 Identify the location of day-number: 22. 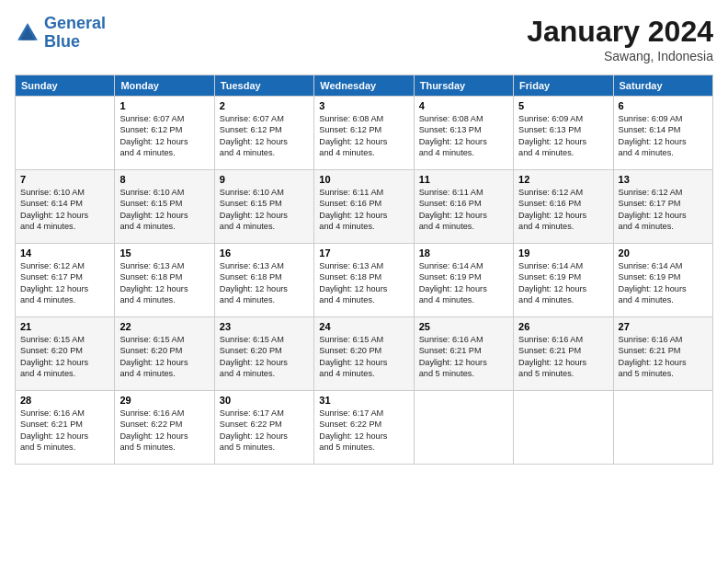
(164, 327).